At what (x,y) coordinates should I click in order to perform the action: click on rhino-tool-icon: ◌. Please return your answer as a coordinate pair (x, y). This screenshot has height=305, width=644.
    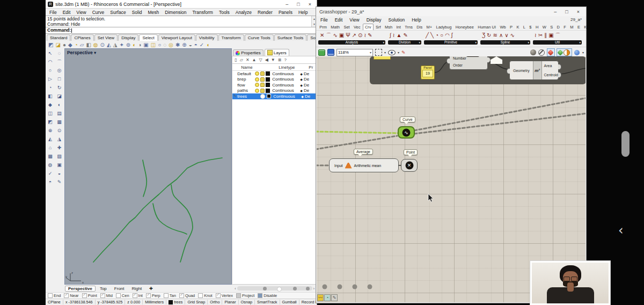
    Looking at the image, I should click on (165, 45).